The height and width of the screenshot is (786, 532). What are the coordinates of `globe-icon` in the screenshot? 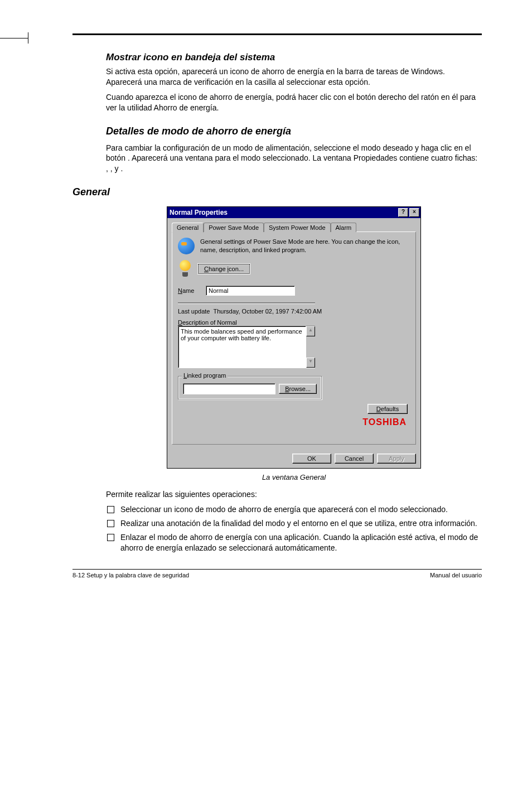 It's located at (186, 246).